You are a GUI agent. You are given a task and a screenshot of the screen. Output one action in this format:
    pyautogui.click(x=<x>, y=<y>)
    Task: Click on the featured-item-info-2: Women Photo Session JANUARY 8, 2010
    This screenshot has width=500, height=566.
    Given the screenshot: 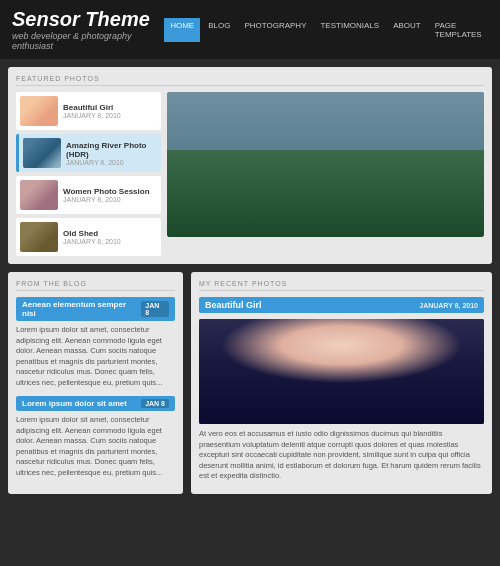 What is the action you would take?
    pyautogui.click(x=106, y=195)
    